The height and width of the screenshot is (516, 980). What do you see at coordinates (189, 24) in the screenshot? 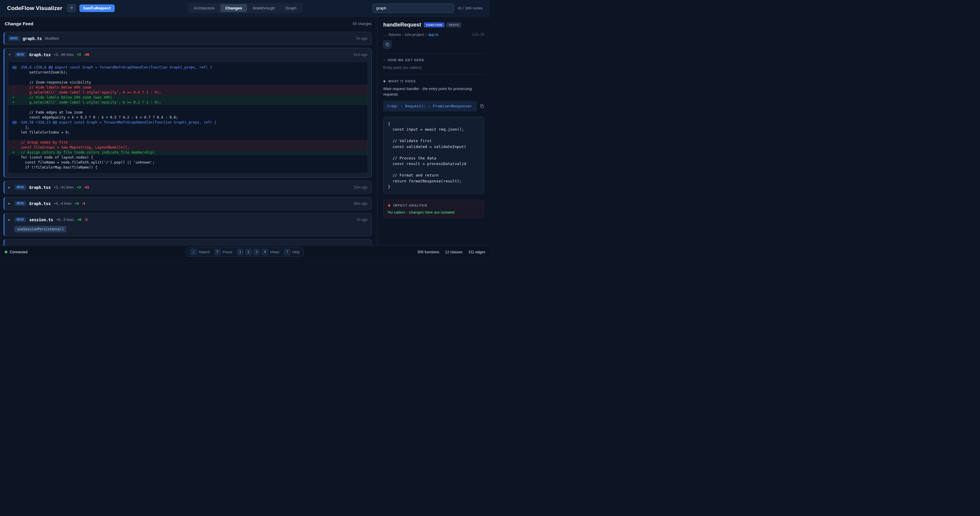
I see `change-feed-header: Change Feed 50 changes` at bounding box center [189, 24].